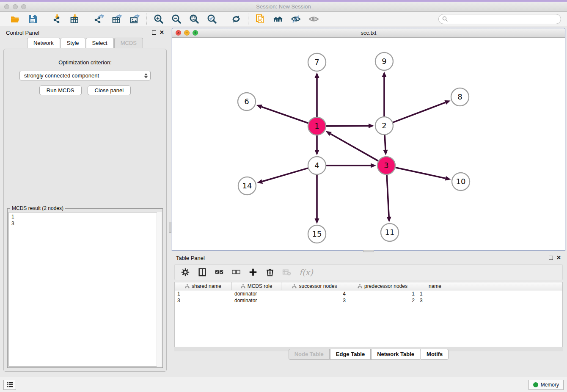 Image resolution: width=567 pixels, height=392 pixels. Describe the element at coordinates (187, 33) in the screenshot. I see `network-minimize-icon: −` at that location.